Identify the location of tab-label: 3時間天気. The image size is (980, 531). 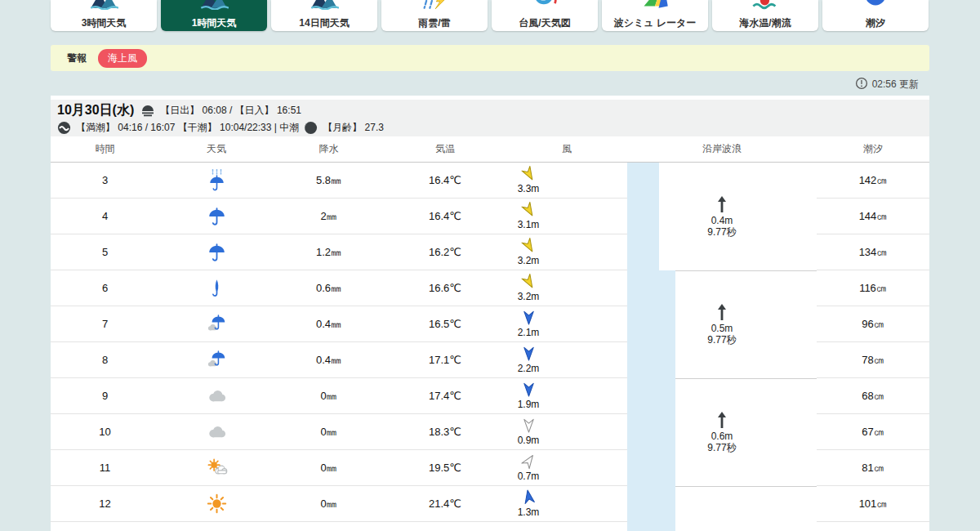
(104, 23).